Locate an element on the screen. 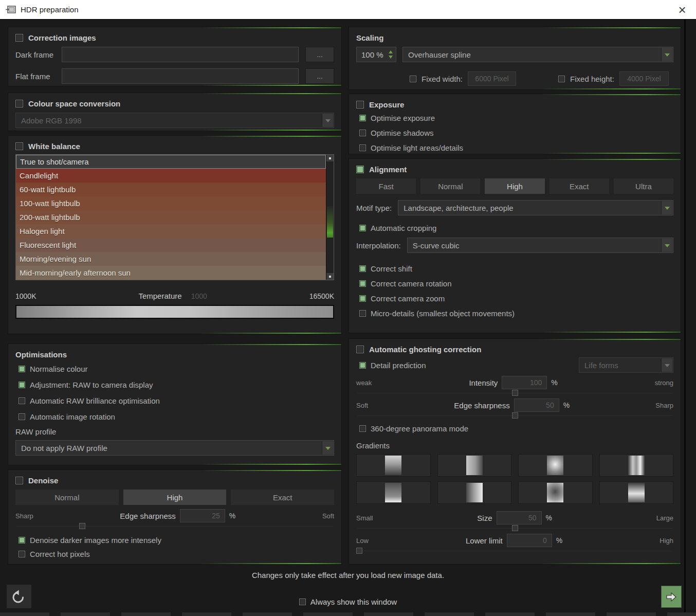  dark-frame-browse-button: ... is located at coordinates (320, 55).